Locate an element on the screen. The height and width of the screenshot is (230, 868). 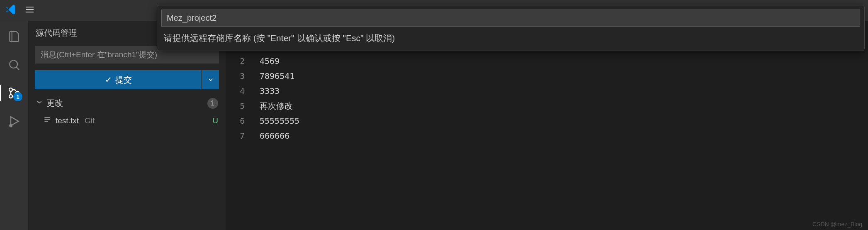
code-line: 再次修改 is located at coordinates (564, 106).